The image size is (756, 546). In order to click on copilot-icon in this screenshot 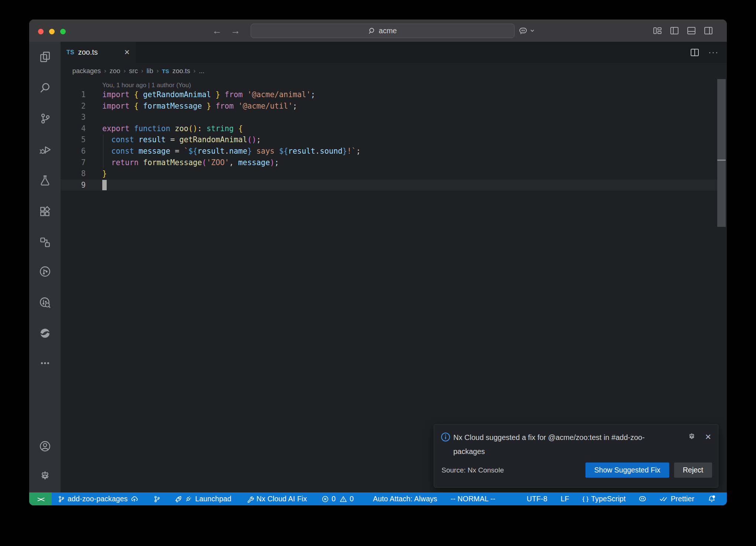, I will do `click(523, 31)`.